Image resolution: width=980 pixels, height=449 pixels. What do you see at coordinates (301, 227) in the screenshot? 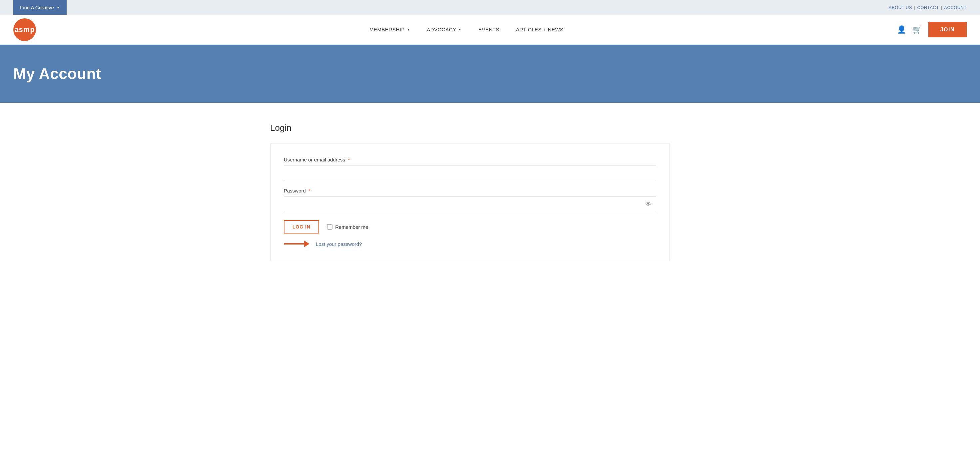
I see `login-button: LOG IN` at bounding box center [301, 227].